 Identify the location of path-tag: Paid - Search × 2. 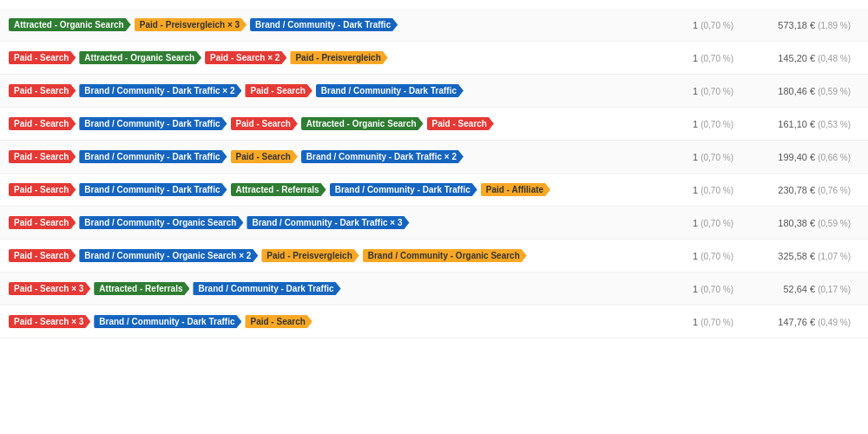
(246, 57).